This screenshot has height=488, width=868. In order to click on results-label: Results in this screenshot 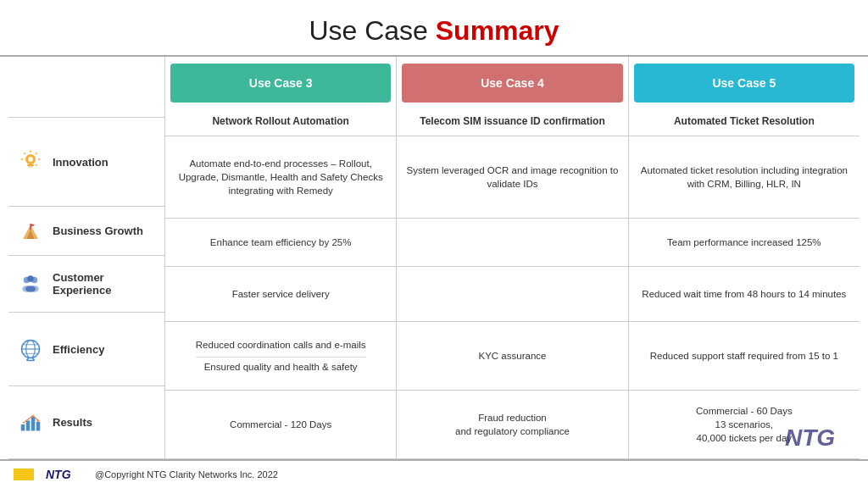, I will do `click(73, 422)`.